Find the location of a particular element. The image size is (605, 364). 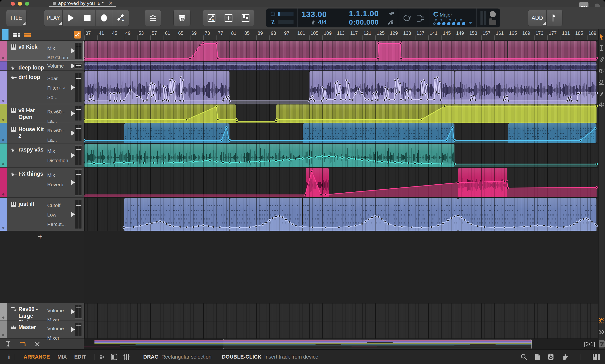

cue-marker-button is located at coordinates (554, 18).